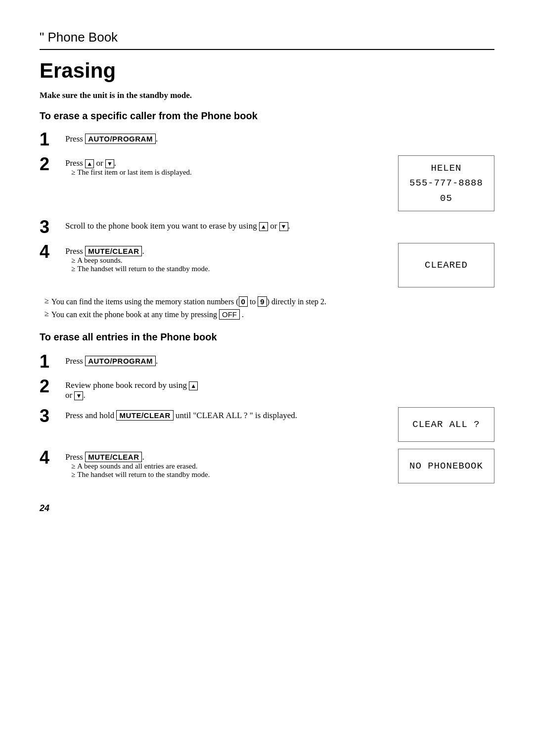 This screenshot has height=756, width=534. Describe the element at coordinates (121, 361) in the screenshot. I see `auto-program-key-2: AUTO/PROGRAM` at that location.